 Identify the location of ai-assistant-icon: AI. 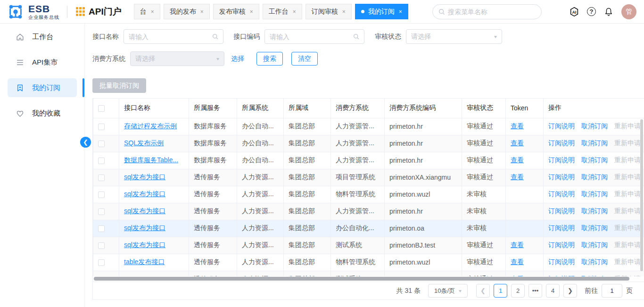
(574, 12).